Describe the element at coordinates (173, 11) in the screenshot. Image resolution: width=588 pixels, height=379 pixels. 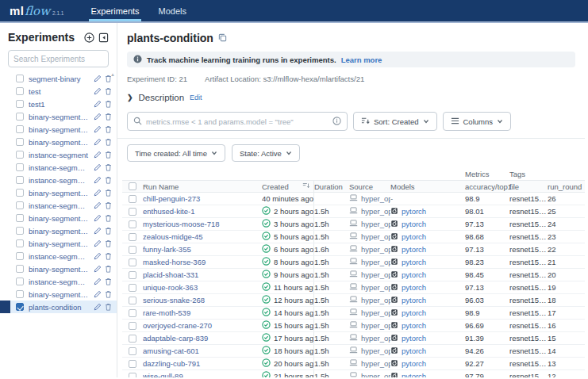
I see `tab-models: Models` at that location.